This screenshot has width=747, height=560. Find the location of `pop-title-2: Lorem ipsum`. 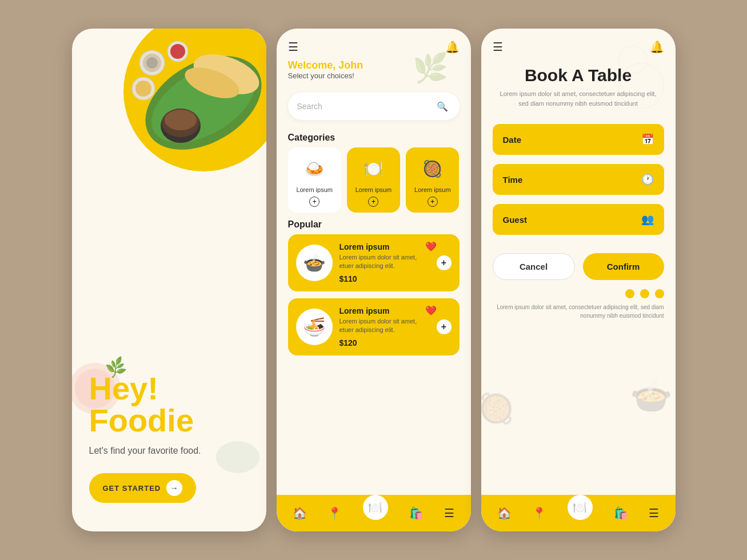

pop-title-2: Lorem ipsum is located at coordinates (385, 311).